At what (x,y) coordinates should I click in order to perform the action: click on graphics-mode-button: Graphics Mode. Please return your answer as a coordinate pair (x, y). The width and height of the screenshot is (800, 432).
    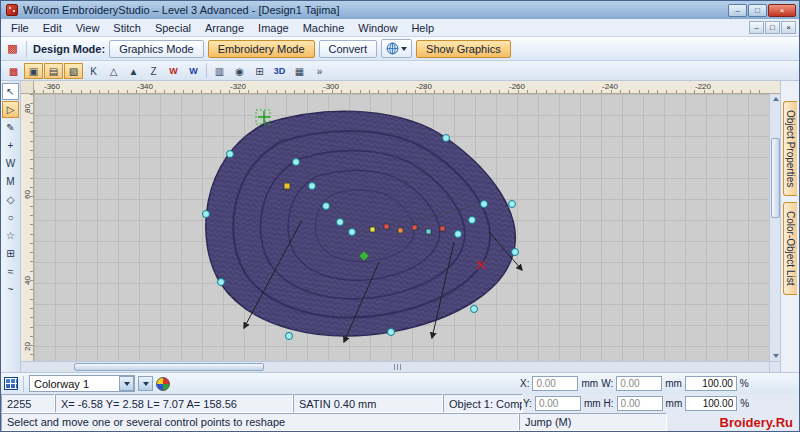
    Looking at the image, I should click on (156, 49).